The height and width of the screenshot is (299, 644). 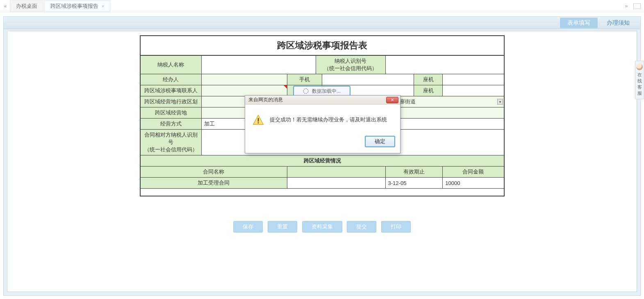 What do you see at coordinates (258, 120) in the screenshot?
I see `warning-icon` at bounding box center [258, 120].